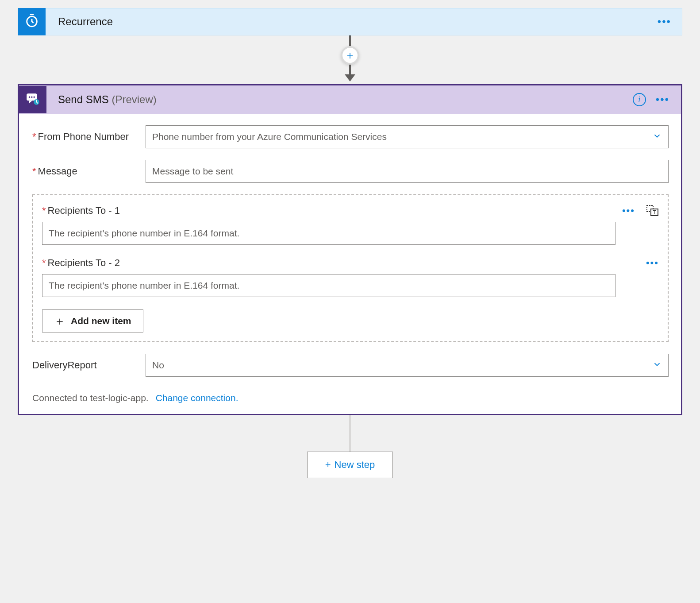  What do you see at coordinates (652, 263) in the screenshot?
I see `recipient-2-actions: •••` at bounding box center [652, 263].